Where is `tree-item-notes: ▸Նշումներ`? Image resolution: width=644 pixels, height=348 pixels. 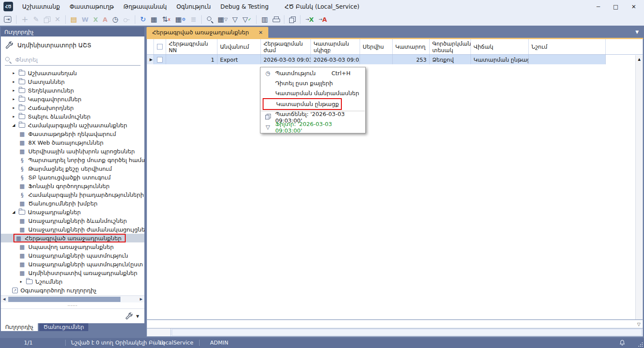 tree-item-notes: ▸Նշումներ is located at coordinates (73, 282).